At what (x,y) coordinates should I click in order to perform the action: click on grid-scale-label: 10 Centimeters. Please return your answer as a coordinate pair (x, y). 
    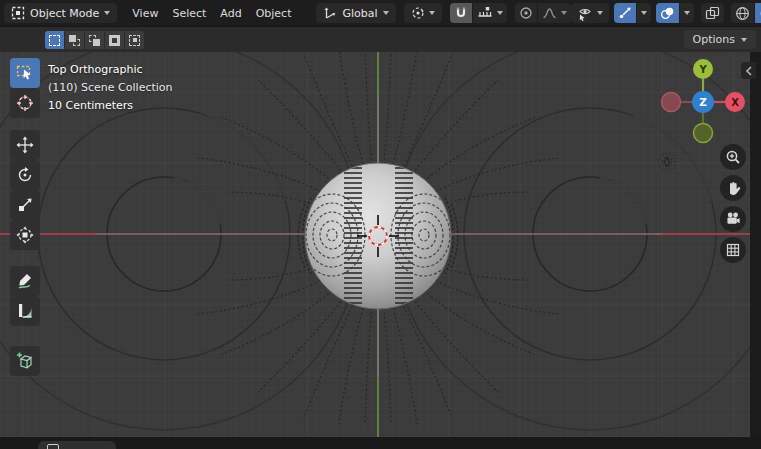
    Looking at the image, I should click on (110, 106).